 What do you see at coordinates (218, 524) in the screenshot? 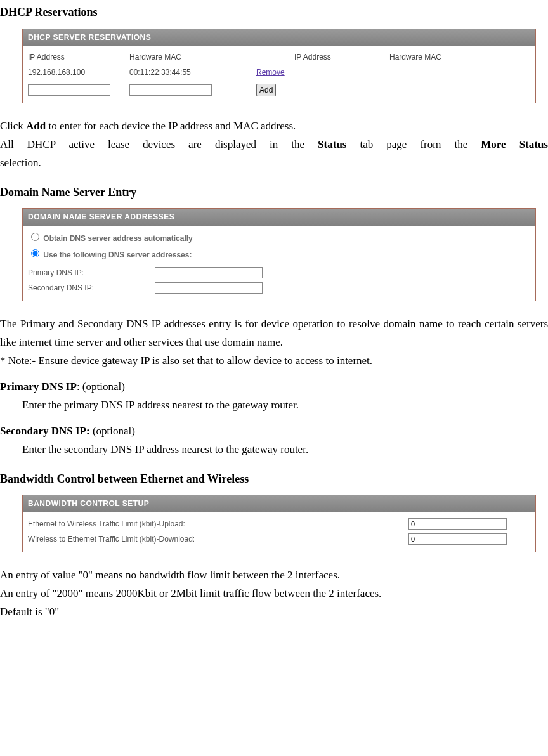
I see `upload-label: Ethernet to Wireless Traffic Limit (kbit…` at bounding box center [218, 524].